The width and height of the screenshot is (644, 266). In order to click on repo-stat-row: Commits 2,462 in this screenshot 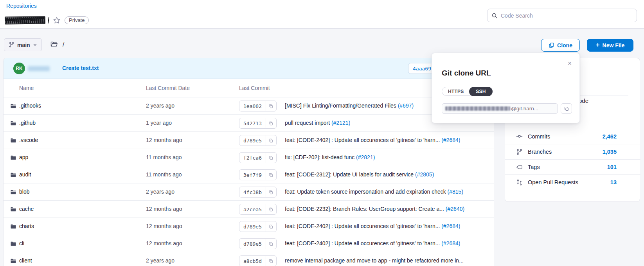, I will do `click(573, 136)`.